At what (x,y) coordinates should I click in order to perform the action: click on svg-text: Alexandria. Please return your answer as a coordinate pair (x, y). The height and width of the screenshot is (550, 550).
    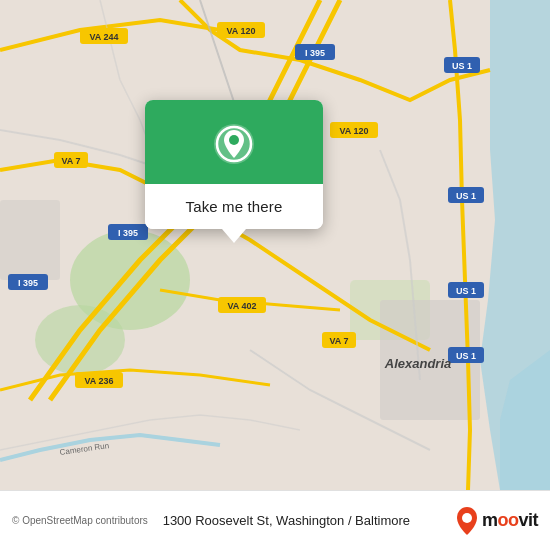
    Looking at the image, I should click on (418, 364).